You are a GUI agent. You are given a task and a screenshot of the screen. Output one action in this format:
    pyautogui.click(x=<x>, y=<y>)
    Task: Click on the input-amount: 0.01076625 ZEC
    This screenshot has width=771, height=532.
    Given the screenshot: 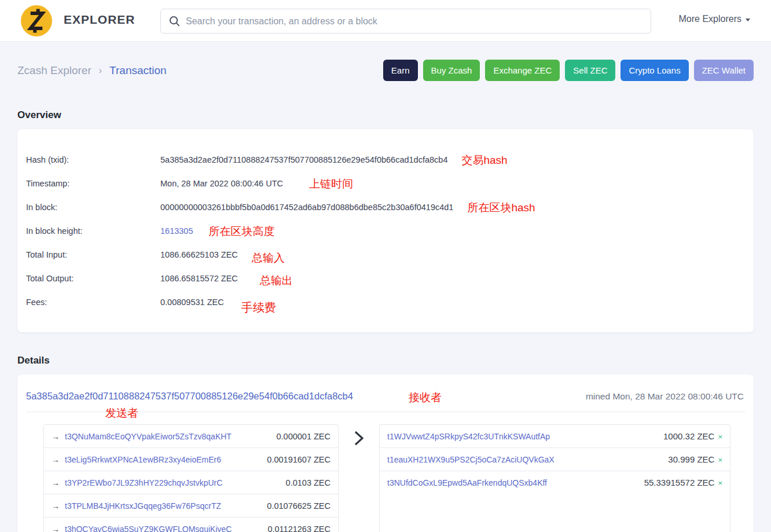 What is the action you would take?
    pyautogui.click(x=299, y=506)
    